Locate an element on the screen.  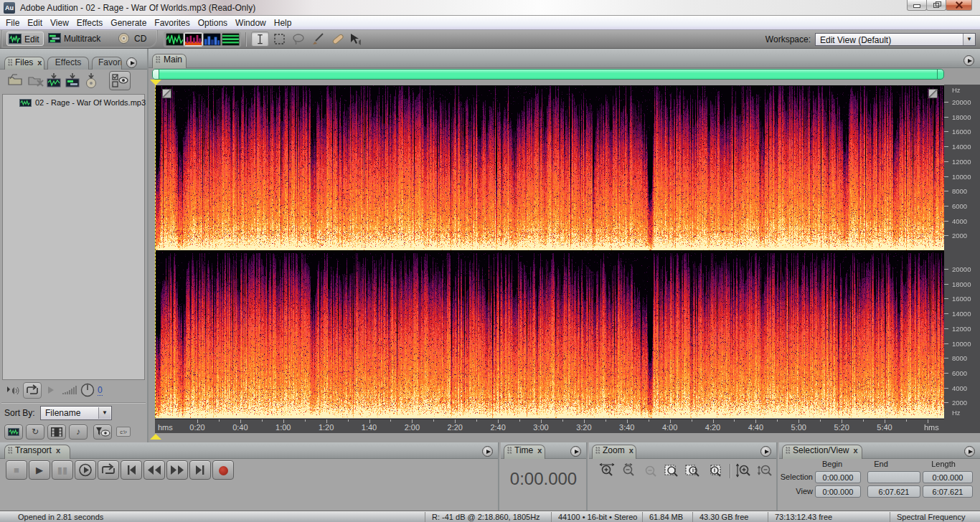
tab-transport: Transportx is located at coordinates (37, 452).